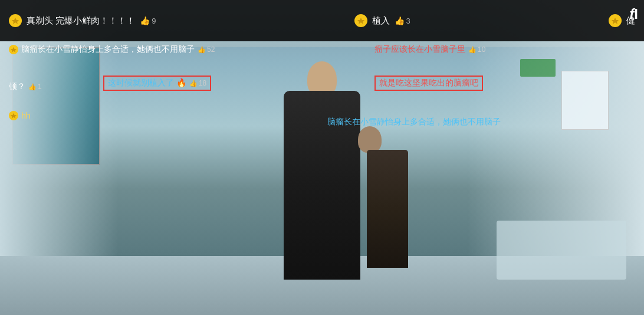  I want to click on top-bar-vip-text: 真剃头 完爆小鲜肉！！！！, so click(81, 21).